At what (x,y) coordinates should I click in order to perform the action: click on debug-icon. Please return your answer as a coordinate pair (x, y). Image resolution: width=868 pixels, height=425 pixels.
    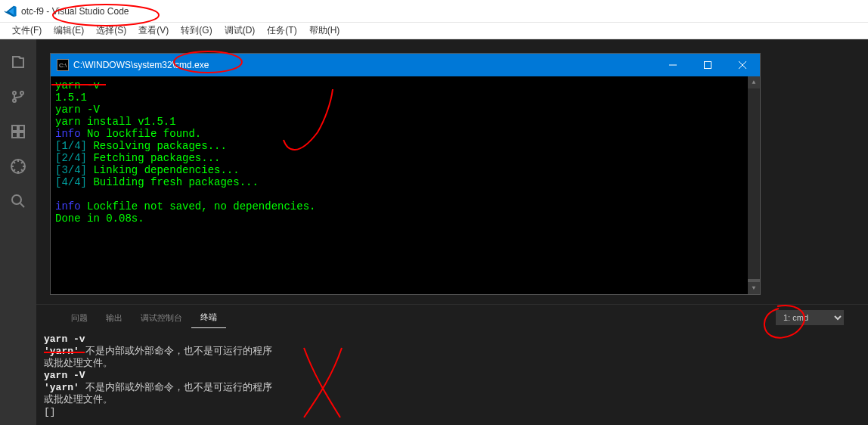
    Looking at the image, I should click on (18, 166).